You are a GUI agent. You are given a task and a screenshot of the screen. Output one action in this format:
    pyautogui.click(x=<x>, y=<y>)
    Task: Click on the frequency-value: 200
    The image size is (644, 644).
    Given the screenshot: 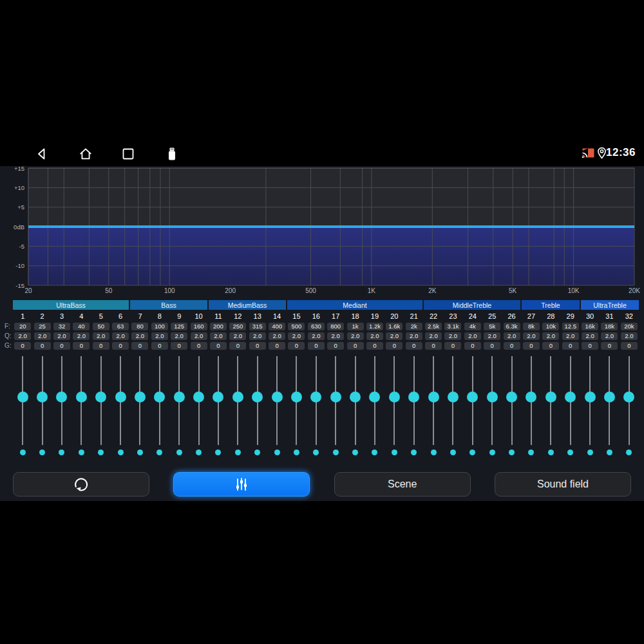 What is the action you would take?
    pyautogui.click(x=218, y=327)
    